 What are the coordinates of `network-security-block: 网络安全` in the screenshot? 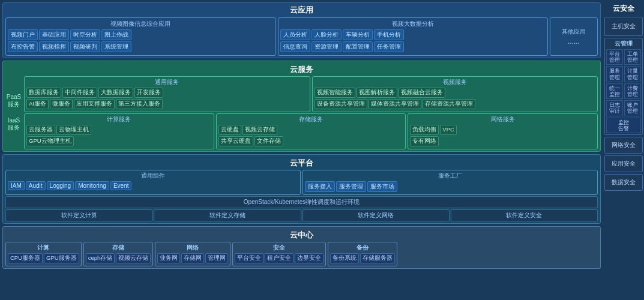 It's located at (624, 145).